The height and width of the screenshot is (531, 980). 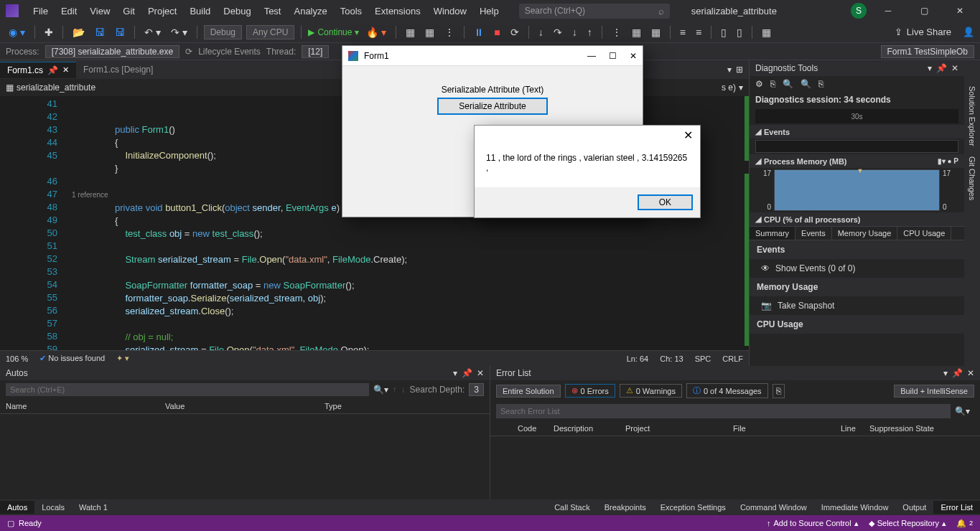 What do you see at coordinates (594, 11) in the screenshot?
I see `global-search: Search (Ctrl+Q) ⌕` at bounding box center [594, 11].